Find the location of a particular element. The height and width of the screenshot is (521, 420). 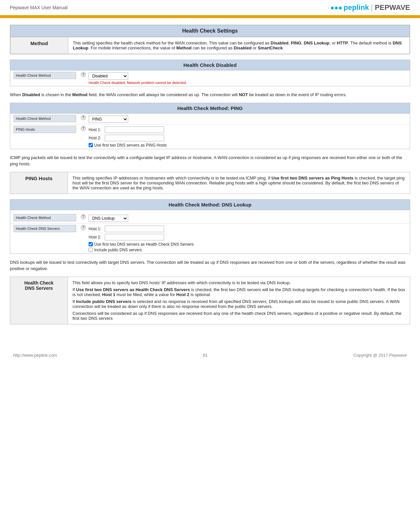

disabled-section: Health Check Disabled Health Check Metho… is located at coordinates (210, 73).